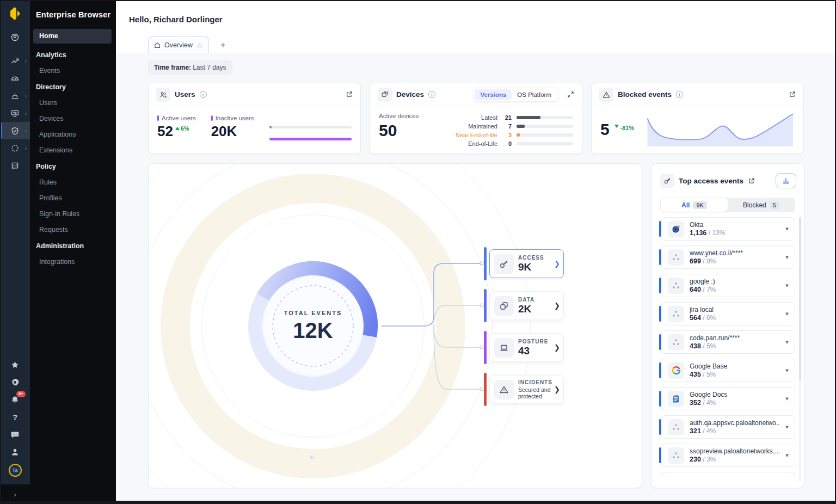 The height and width of the screenshot is (504, 836). Describe the element at coordinates (312, 457) in the screenshot. I see `decorative-plus: +` at that location.